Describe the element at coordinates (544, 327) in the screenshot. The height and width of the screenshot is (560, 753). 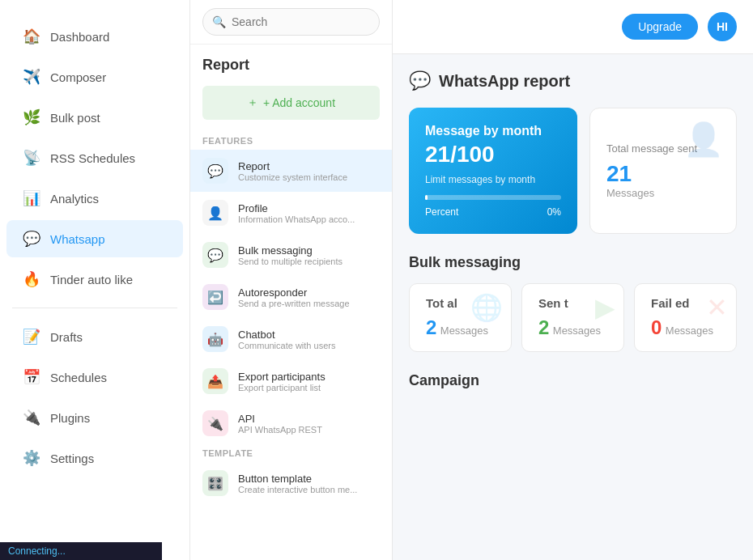
I see `sent-value: 2` at that location.